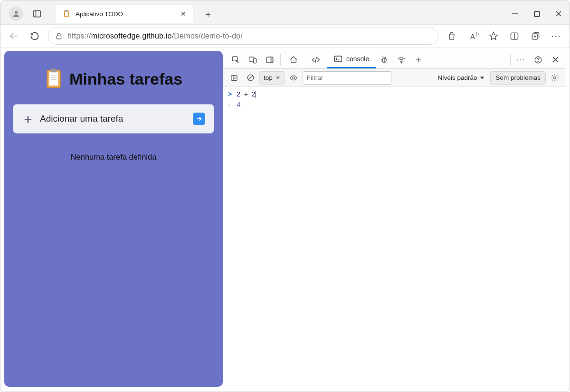 This screenshot has width=570, height=392. I want to click on nav-refresh-button, so click(35, 36).